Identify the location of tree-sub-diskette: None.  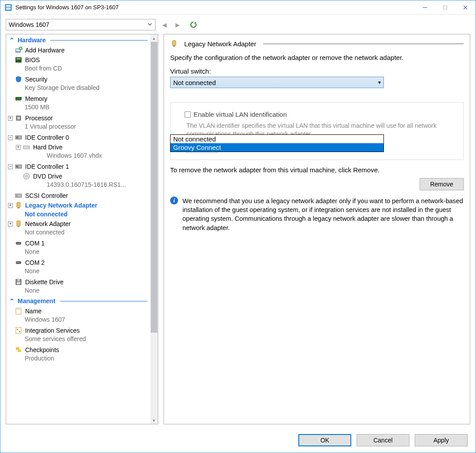
(78, 290).